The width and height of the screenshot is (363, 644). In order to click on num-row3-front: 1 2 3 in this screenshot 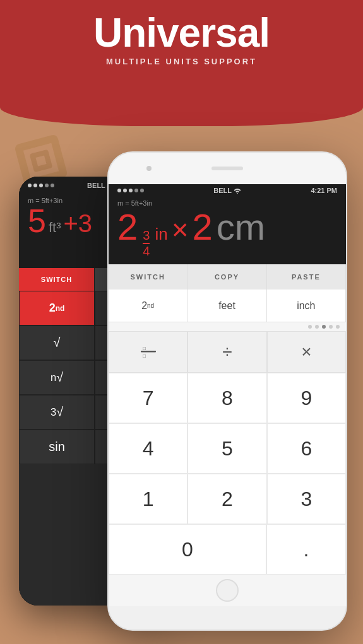, I will do `click(227, 499)`.